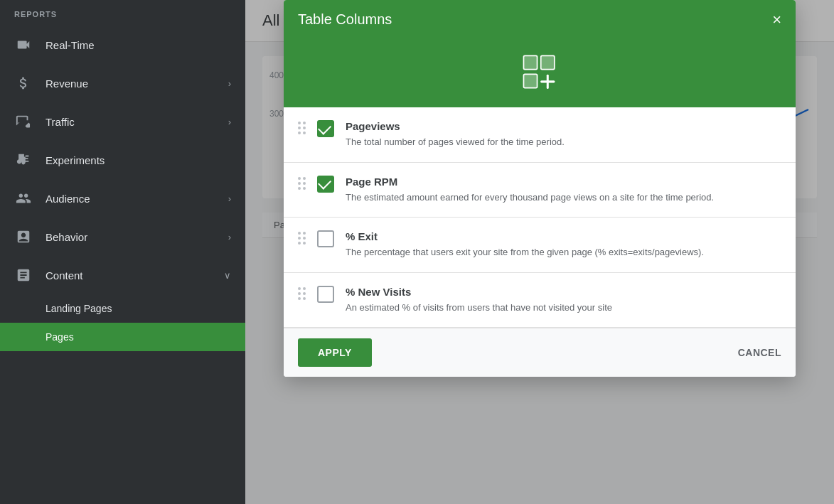 This screenshot has height=504, width=834. I want to click on sidebar-item-content: Content ∨, so click(122, 275).